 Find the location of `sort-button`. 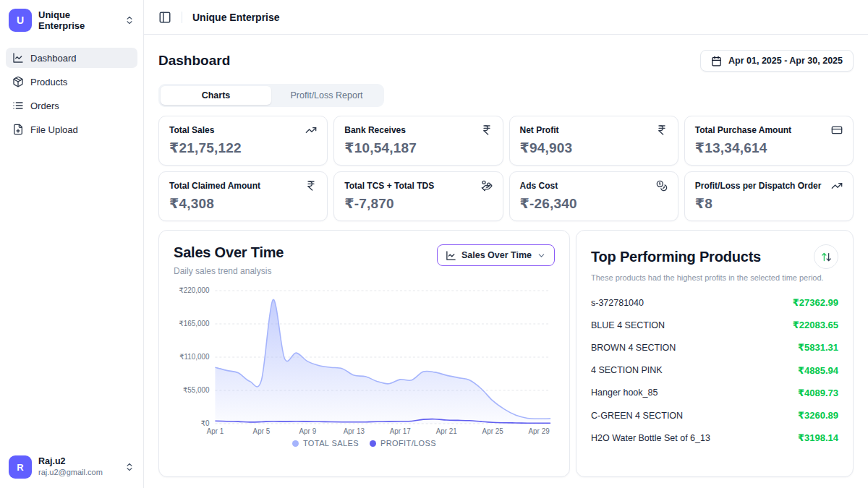

sort-button is located at coordinates (826, 257).